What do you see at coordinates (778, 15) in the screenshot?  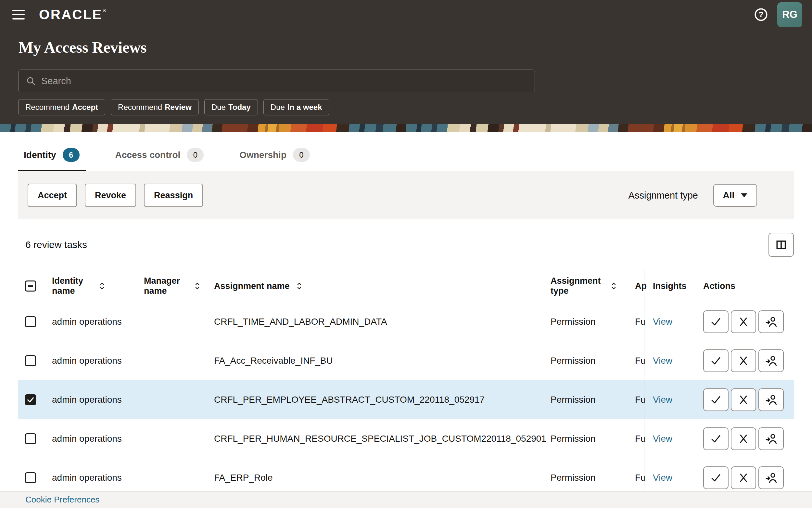 I see `topbar-right: ? RG` at bounding box center [778, 15].